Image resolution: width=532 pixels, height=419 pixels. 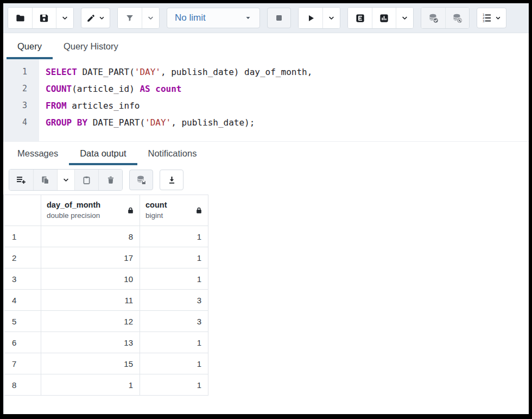 What do you see at coordinates (91, 46) in the screenshot?
I see `tab-query-history: Query History` at bounding box center [91, 46].